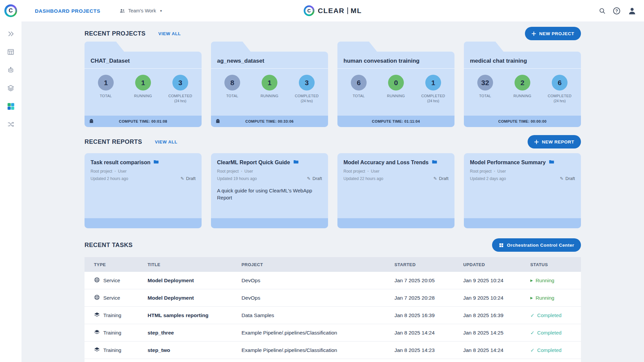 The width and height of the screenshot is (644, 362). I want to click on task-row: Training step_three Example Pipeline/.pi…, so click(333, 333).